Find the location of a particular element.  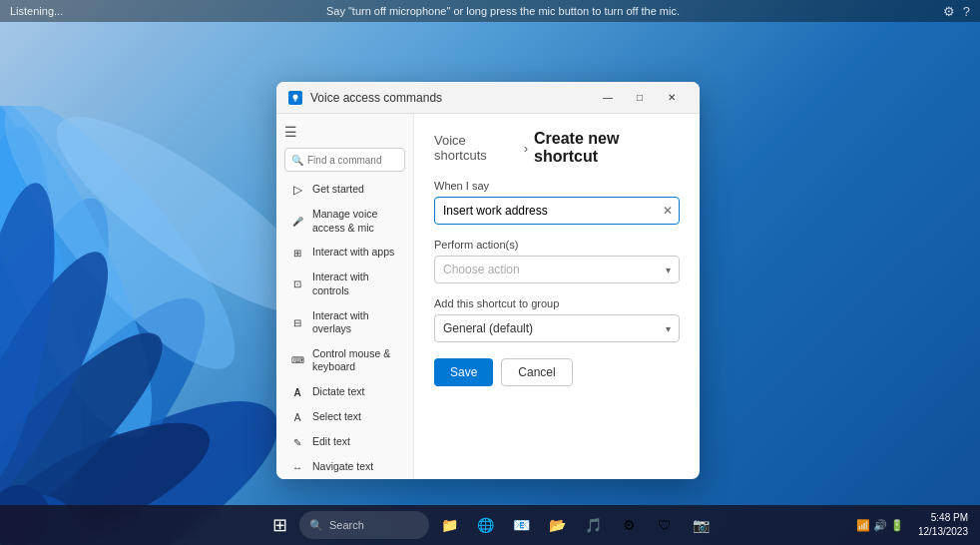

taskbar-center: ⊞ 🔍 Search 📁 🌐 📧 📂 🎵 ⚙ 🛡 📷 is located at coordinates (490, 525).